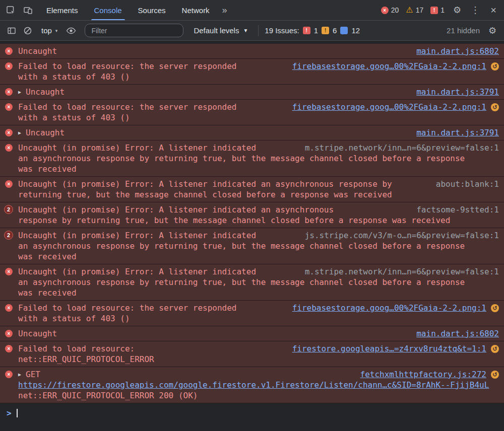 This screenshot has width=504, height=431. Describe the element at coordinates (234, 215) in the screenshot. I see `message-text: Uncaught (in promise) Error: A listener …` at that location.